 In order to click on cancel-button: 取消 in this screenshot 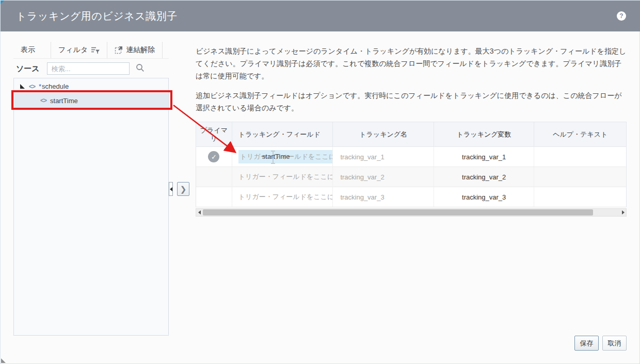, I will do `click(614, 343)`.